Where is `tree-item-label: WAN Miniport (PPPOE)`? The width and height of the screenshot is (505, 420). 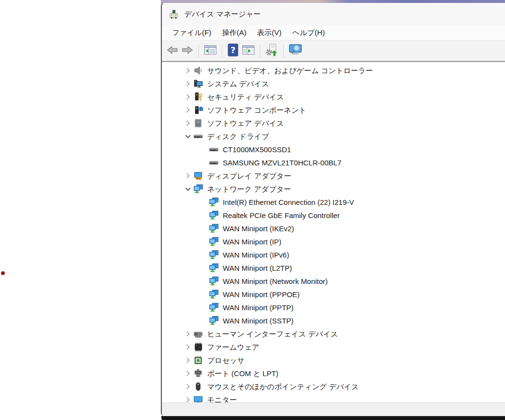 tree-item-label: WAN Miniport (PPPOE) is located at coordinates (261, 295).